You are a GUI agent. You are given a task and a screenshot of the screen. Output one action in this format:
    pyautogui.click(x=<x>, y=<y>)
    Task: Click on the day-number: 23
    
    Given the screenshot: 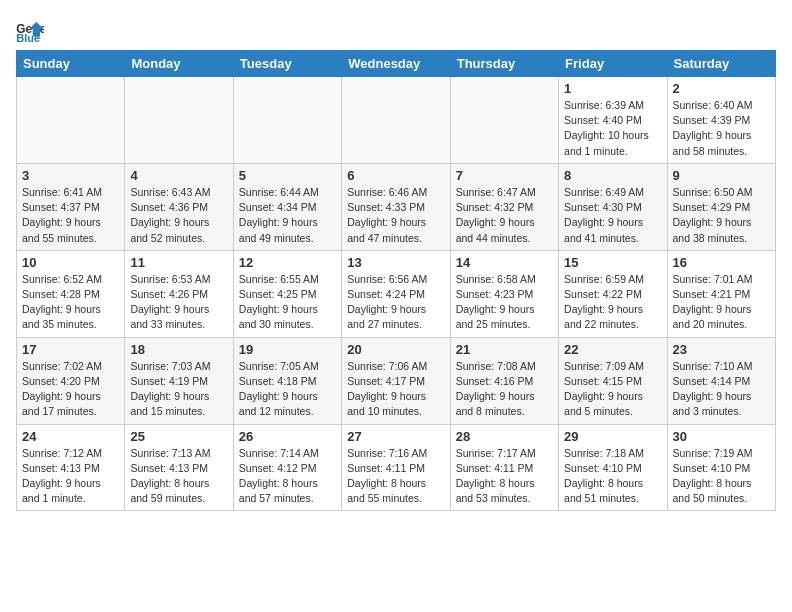 What is the action you would take?
    pyautogui.click(x=722, y=350)
    